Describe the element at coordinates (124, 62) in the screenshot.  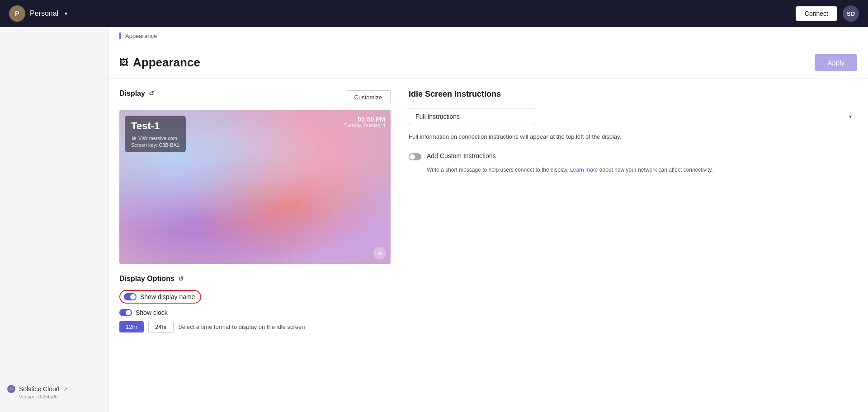
I see `appearance-page-icon: 🖼` at that location.